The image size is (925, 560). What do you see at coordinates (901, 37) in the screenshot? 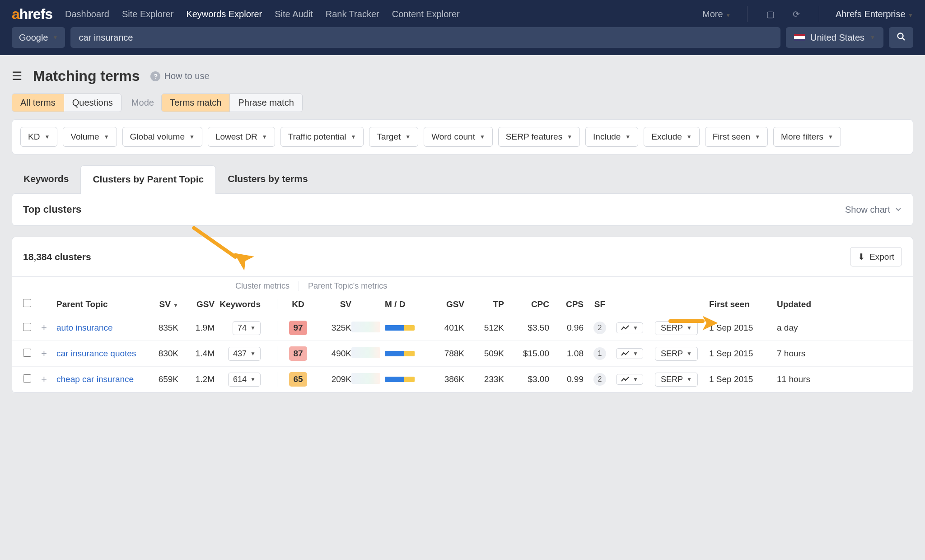
I see `search-button` at bounding box center [901, 37].